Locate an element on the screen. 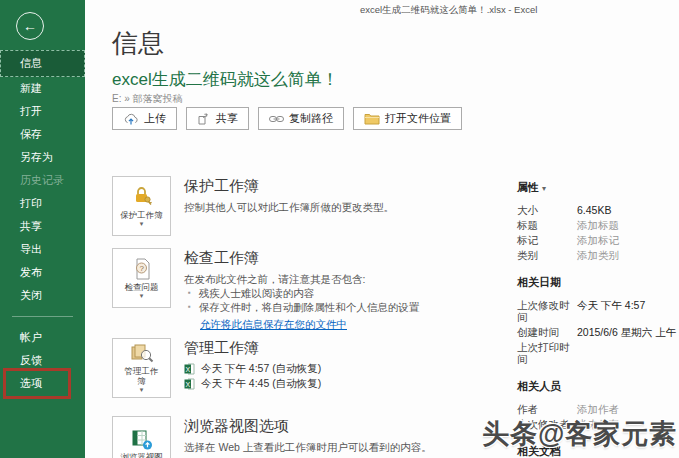 The height and width of the screenshot is (458, 679). open-file-location-label: 打开文件位置 is located at coordinates (418, 118).